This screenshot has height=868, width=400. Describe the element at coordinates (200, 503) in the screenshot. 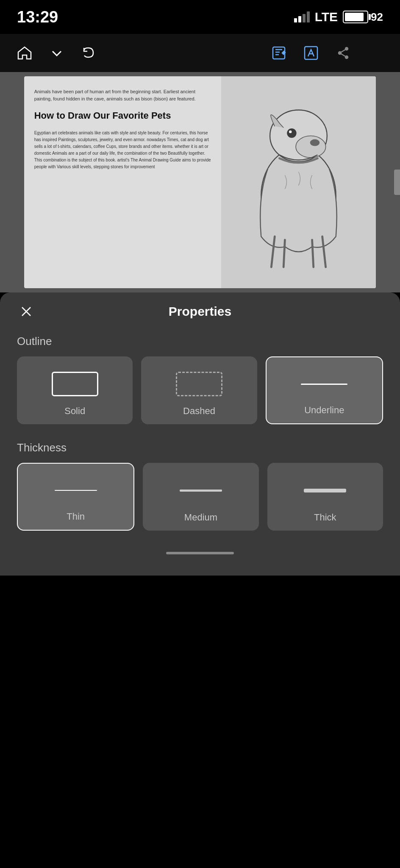

I see `thickness-options-grid: Thin Medium Thick` at that location.